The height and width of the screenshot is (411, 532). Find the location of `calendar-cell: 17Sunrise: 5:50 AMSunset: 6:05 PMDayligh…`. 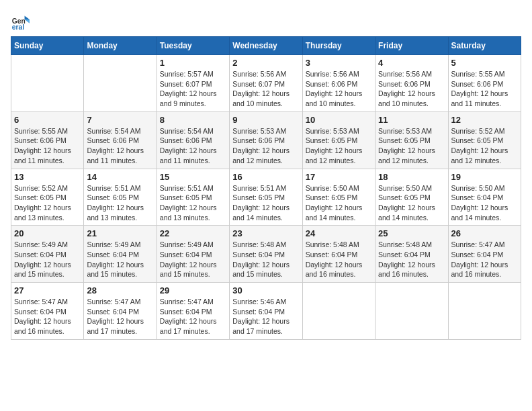

calendar-cell: 17Sunrise: 5:50 AMSunset: 6:05 PMDayligh… is located at coordinates (339, 197).